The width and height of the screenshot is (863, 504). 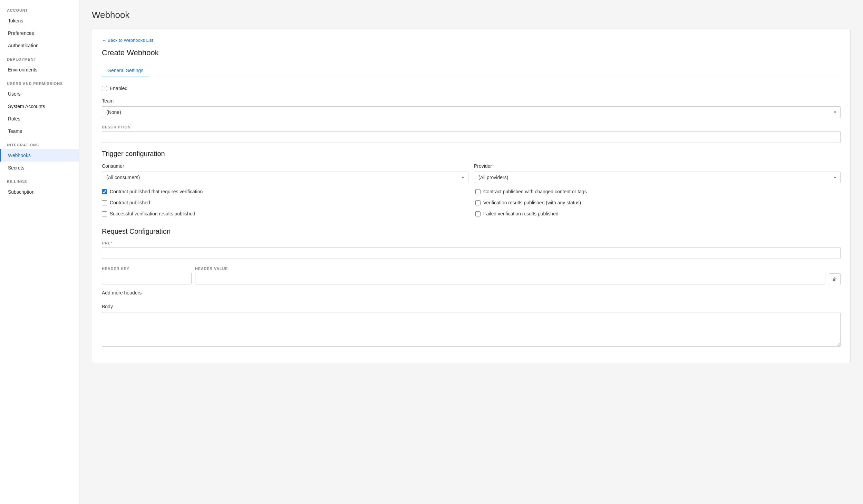 I want to click on enabled-checkbox, so click(x=104, y=88).